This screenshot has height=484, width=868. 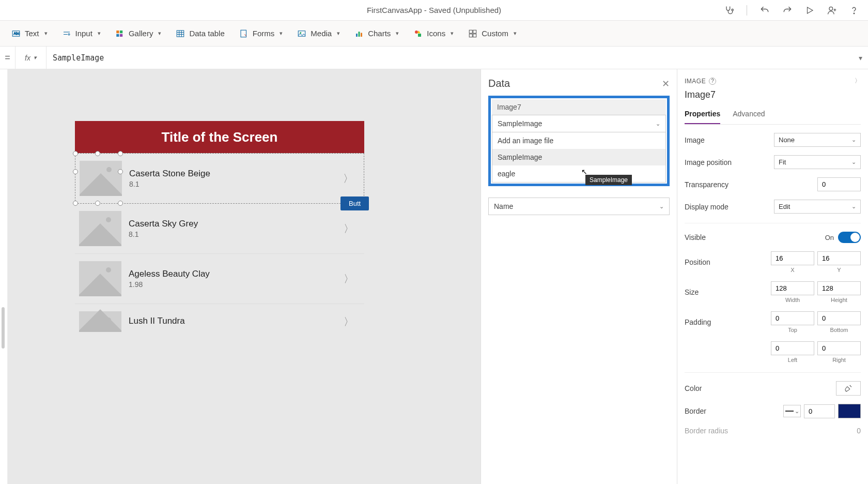 I want to click on prop-displaymode-select: Edit⌄, so click(x=817, y=207).